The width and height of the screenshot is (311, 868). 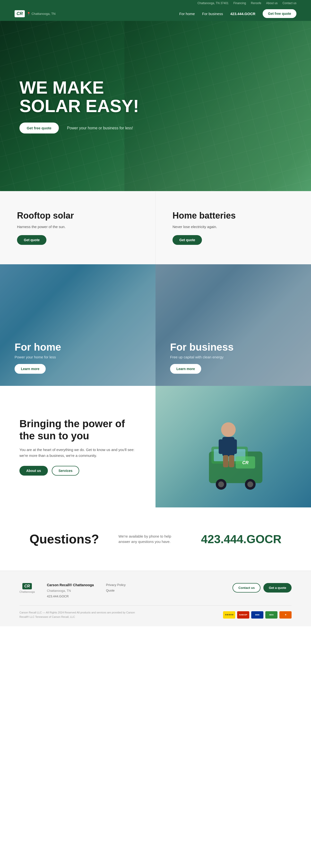 What do you see at coordinates (246, 588) in the screenshot?
I see `footer-contact-button: Contact us` at bounding box center [246, 588].